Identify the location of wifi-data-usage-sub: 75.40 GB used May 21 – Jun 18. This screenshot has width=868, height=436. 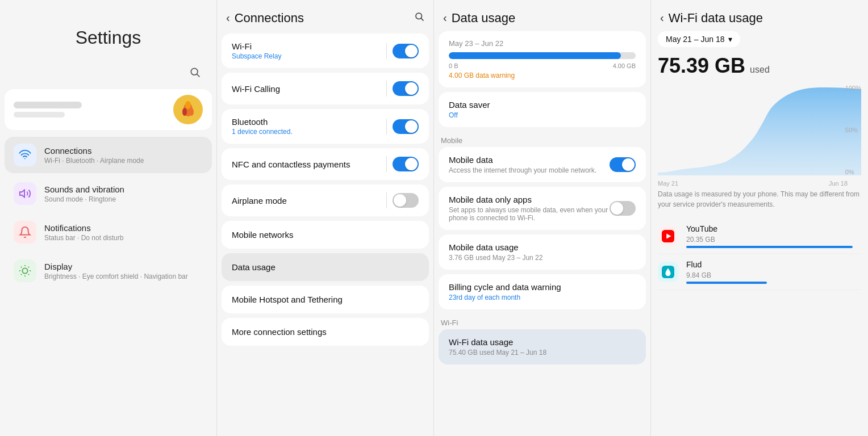
(542, 353).